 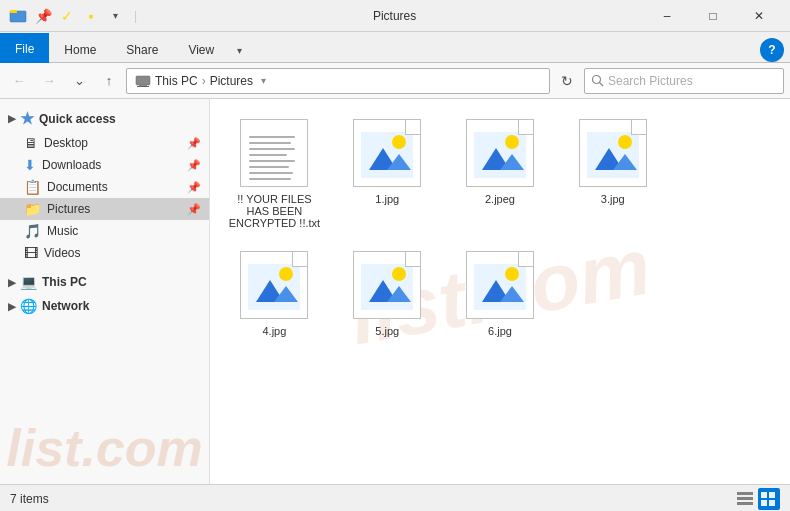 I want to click on file-label-txt: !! YOUR FILES HAS BEEN ENCRYPTED !!.txt, so click(x=274, y=211).